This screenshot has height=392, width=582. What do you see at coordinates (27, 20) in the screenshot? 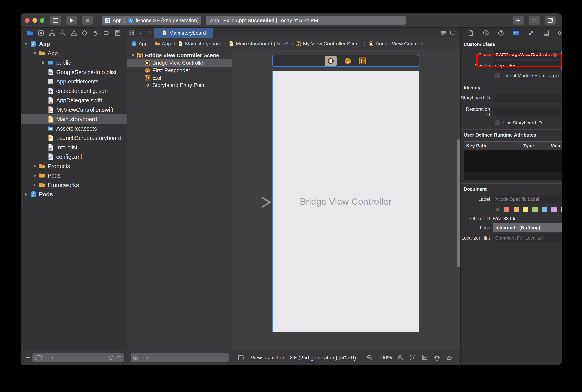
I see `close-window-button` at bounding box center [27, 20].